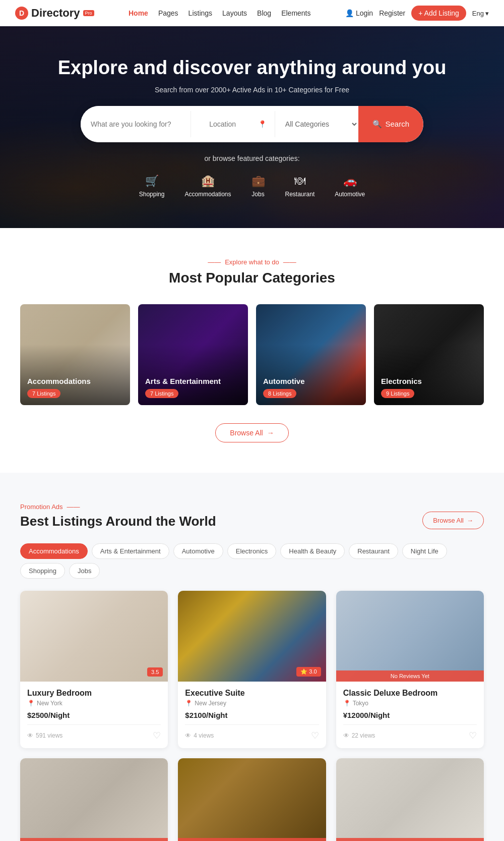  What do you see at coordinates (350, 186) in the screenshot?
I see `featured-cat-automotive: 🚗 Automotive` at bounding box center [350, 186].